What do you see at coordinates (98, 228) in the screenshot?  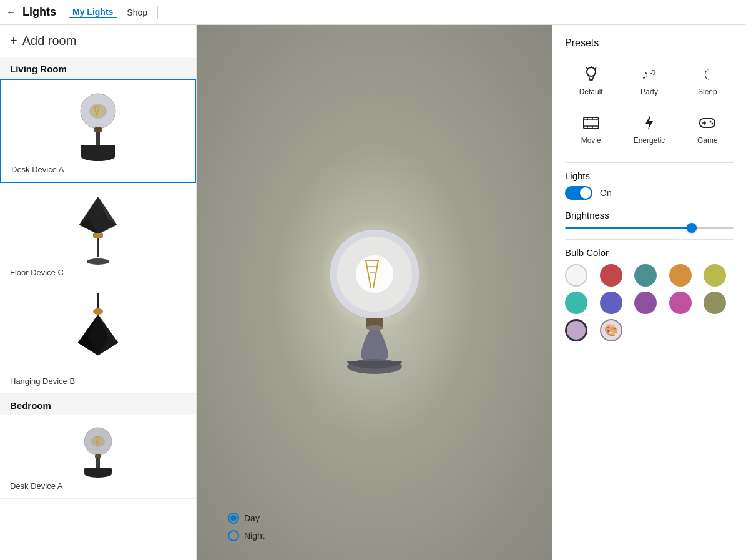 I see `lamp-floor-c-image` at bounding box center [98, 228].